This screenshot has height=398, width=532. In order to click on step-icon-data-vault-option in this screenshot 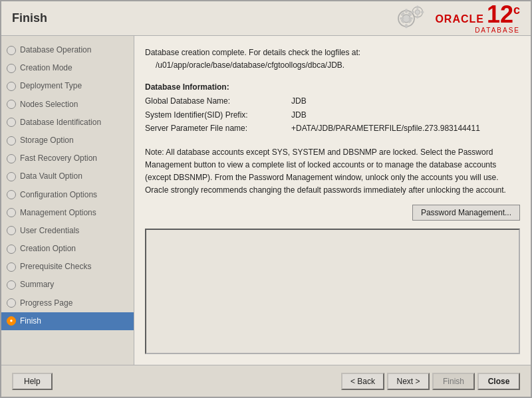, I will do `click(11, 177)`.